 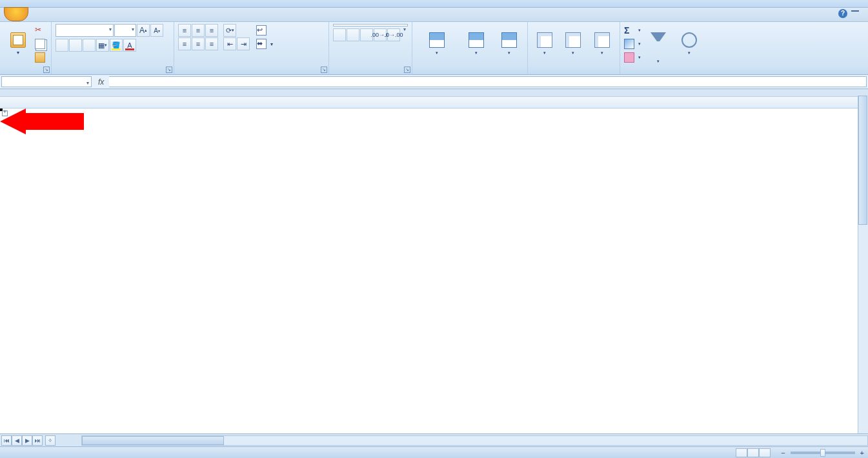 What do you see at coordinates (157, 30) in the screenshot?
I see `shrink-font-button: A▾` at bounding box center [157, 30].